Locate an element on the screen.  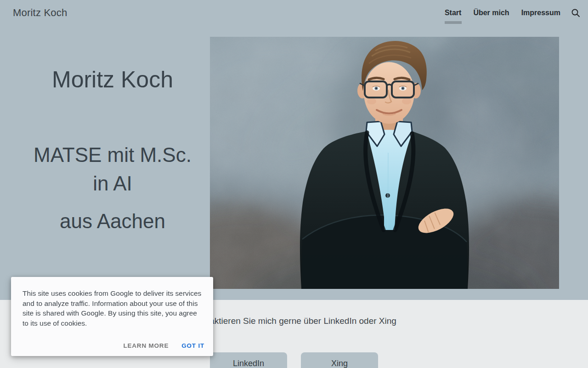
nav-item-ueber-mich: Über mich is located at coordinates (491, 13).